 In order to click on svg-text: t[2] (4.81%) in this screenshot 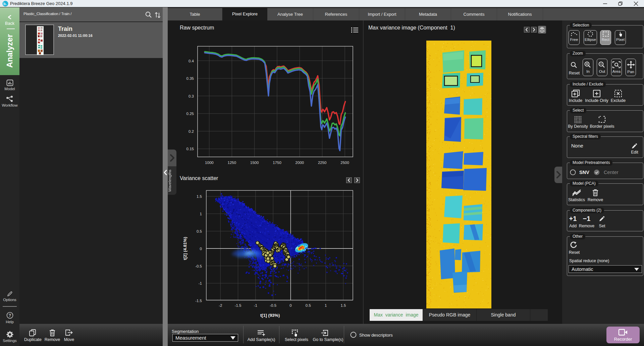, I will do `click(185, 248)`.